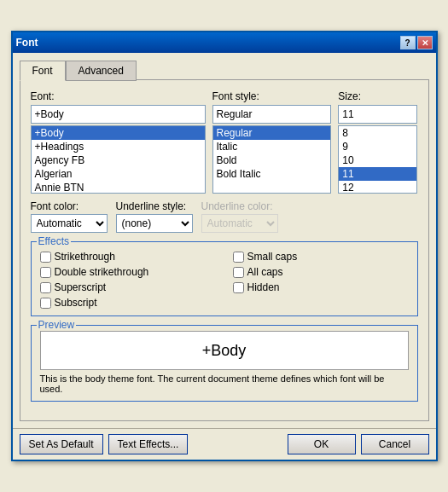 The width and height of the screenshot is (448, 492). Describe the element at coordinates (408, 43) in the screenshot. I see `help-button: ?` at that location.